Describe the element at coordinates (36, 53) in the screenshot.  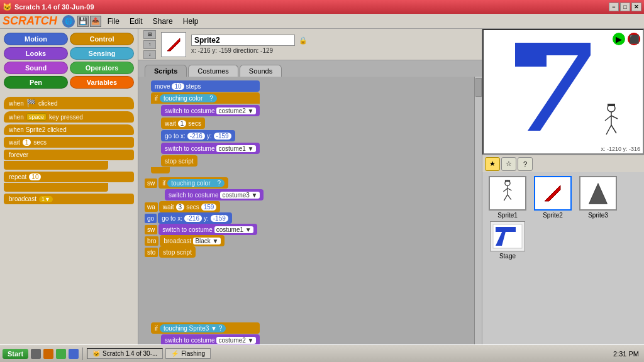
I see `category-looks: Looks` at that location.